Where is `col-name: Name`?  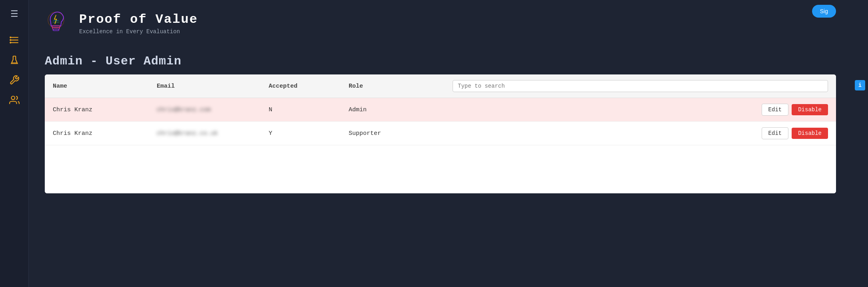 col-name: Name is located at coordinates (105, 86).